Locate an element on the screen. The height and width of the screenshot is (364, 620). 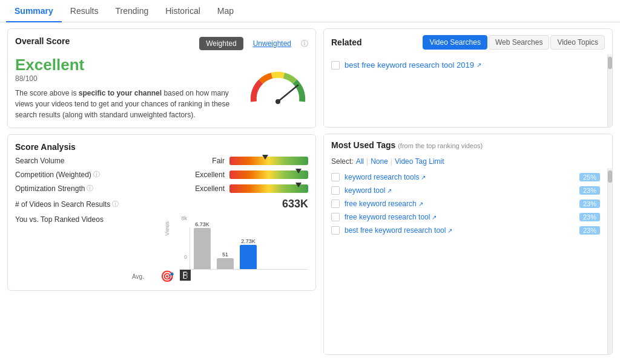
competition-marker is located at coordinates (298, 171).